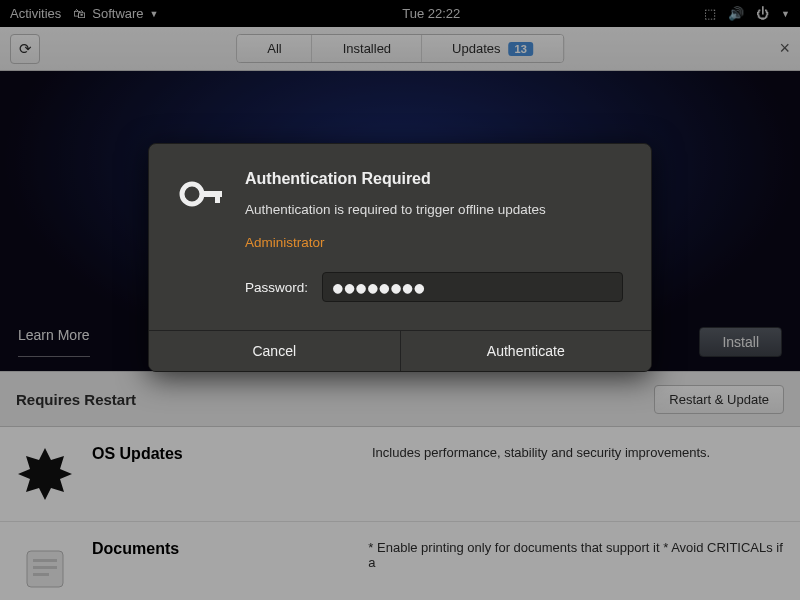  What do you see at coordinates (201, 236) in the screenshot?
I see `key-icon` at bounding box center [201, 236].